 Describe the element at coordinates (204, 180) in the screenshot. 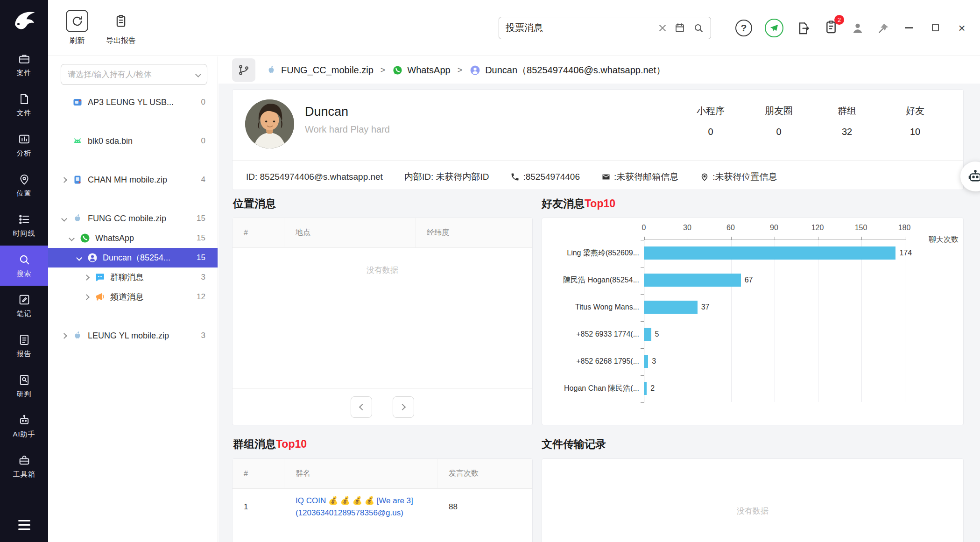

I see `tree-item-count: 4` at that location.